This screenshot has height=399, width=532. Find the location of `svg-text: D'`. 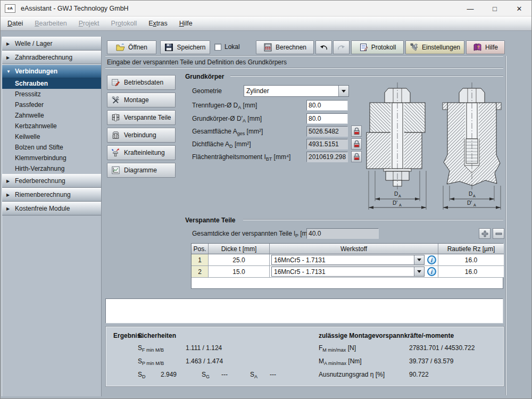

svg-text: D' is located at coordinates (469, 203).